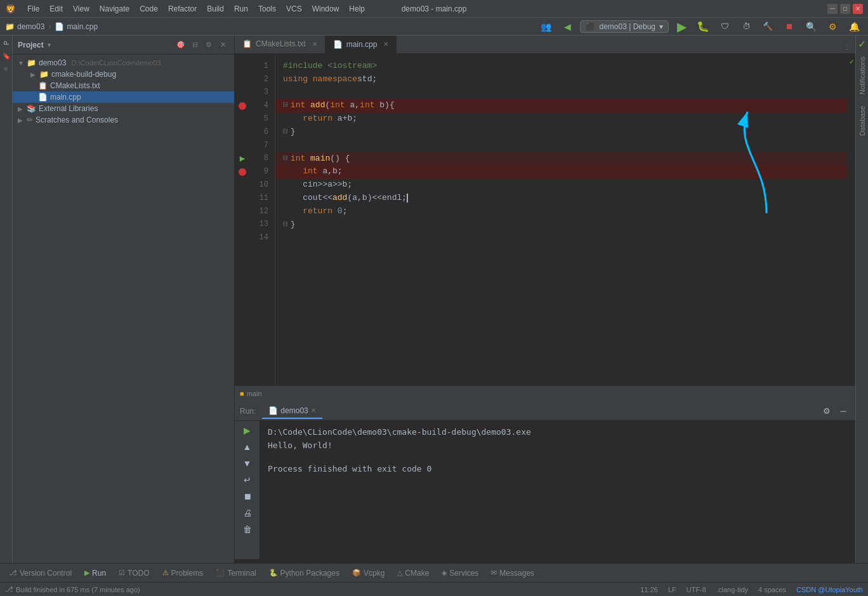  Describe the element at coordinates (292, 411) in the screenshot. I see `run-tab-demo03: 📄 demo03 ✕` at that location.